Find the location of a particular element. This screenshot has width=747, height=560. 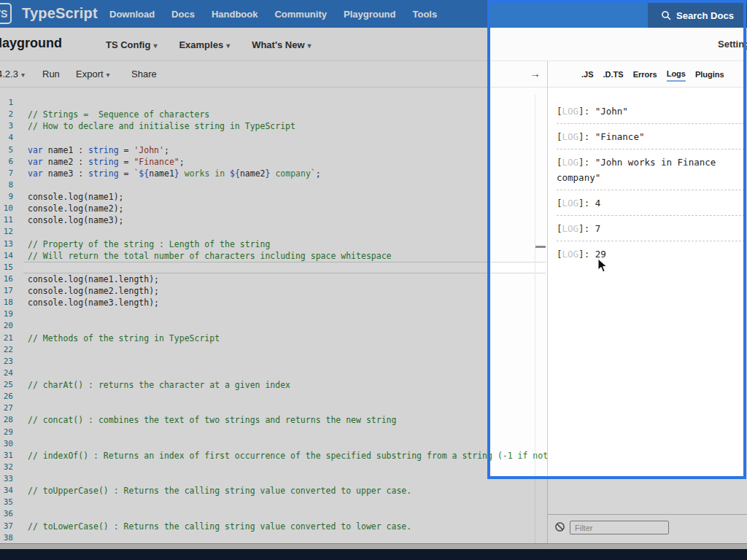

line-number: 24 is located at coordinates (7, 373).